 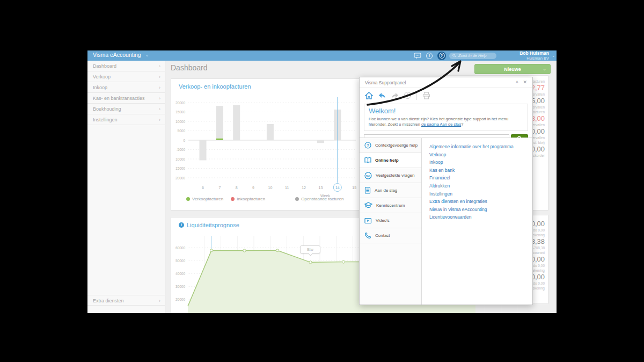 I want to click on document-icon, so click(x=368, y=190).